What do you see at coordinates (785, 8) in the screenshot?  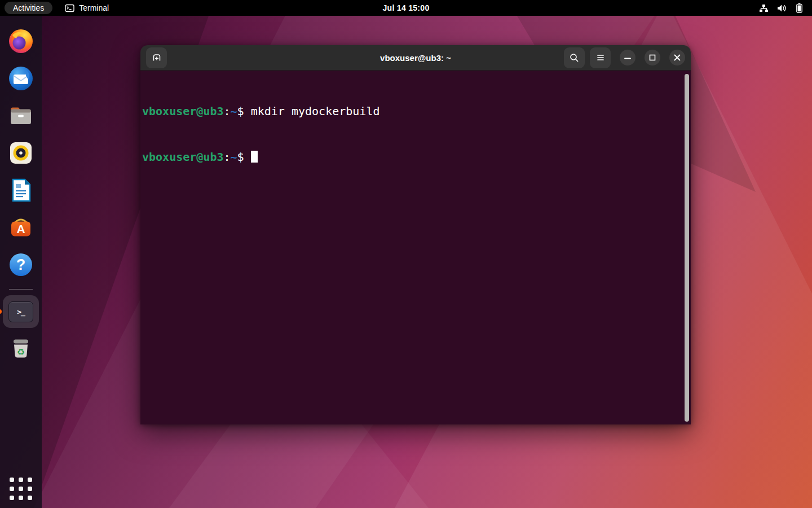 I see `system-tray` at bounding box center [785, 8].